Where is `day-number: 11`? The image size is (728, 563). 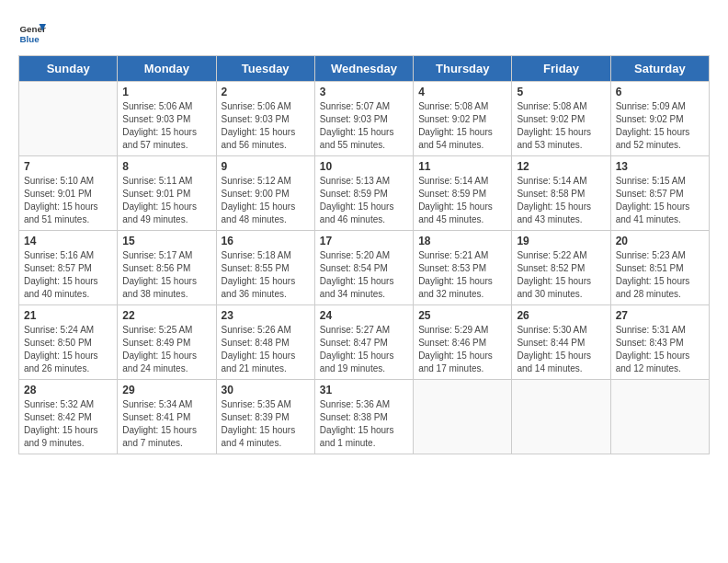 day-number: 11 is located at coordinates (462, 167).